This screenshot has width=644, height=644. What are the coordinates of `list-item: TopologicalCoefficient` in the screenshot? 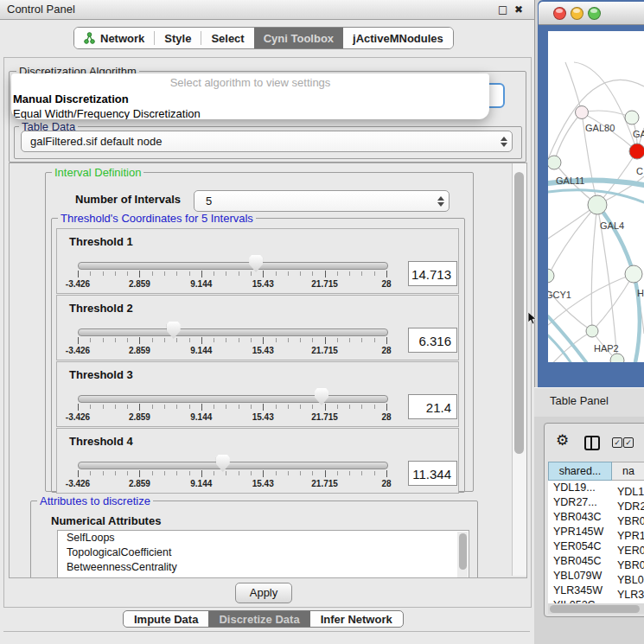 It's located at (263, 553).